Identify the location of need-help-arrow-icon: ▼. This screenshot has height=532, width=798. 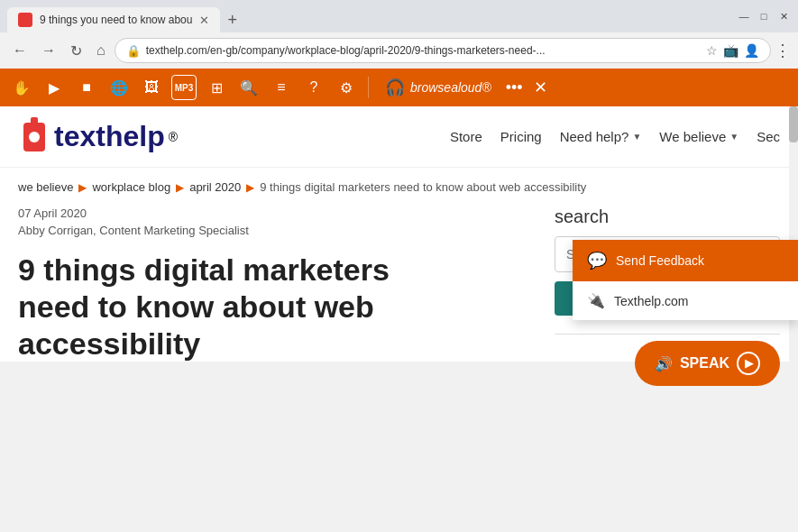
(637, 137).